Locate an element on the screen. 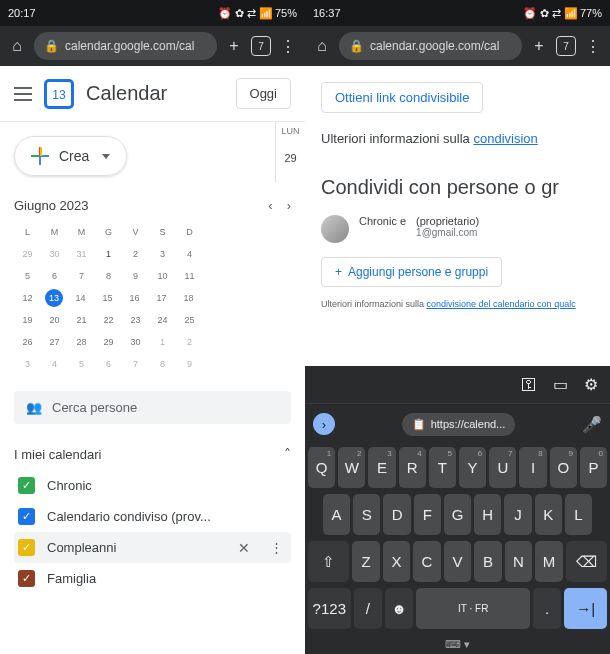 The height and width of the screenshot is (654, 610). calendar-day: 13 is located at coordinates (54, 298).